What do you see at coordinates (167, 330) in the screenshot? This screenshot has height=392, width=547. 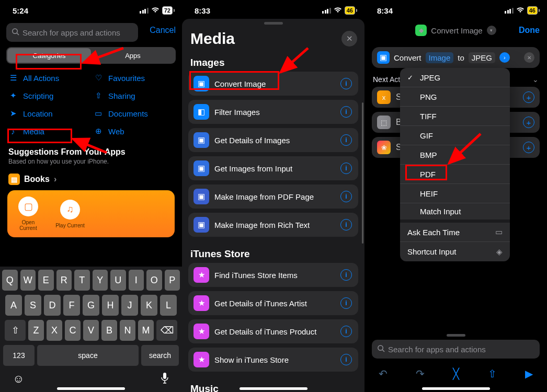 I see `backspace-key: ⌫` at bounding box center [167, 330].